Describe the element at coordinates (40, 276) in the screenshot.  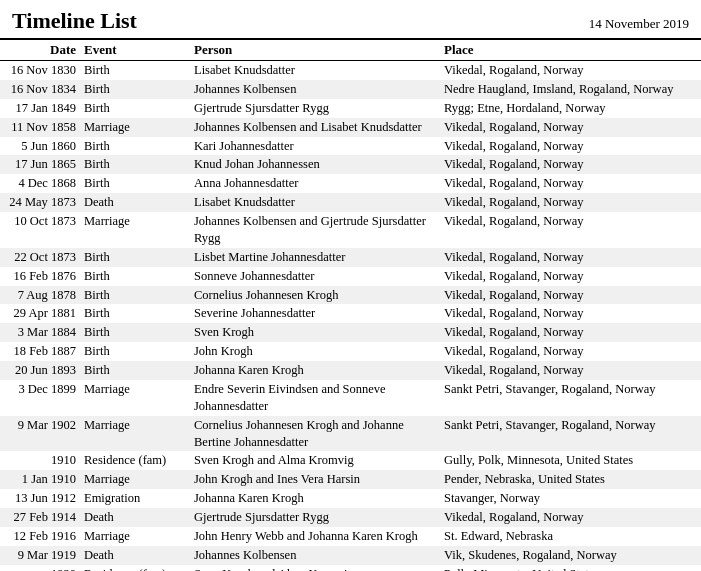
I see `cell-date: 16 Feb 1876` at that location.